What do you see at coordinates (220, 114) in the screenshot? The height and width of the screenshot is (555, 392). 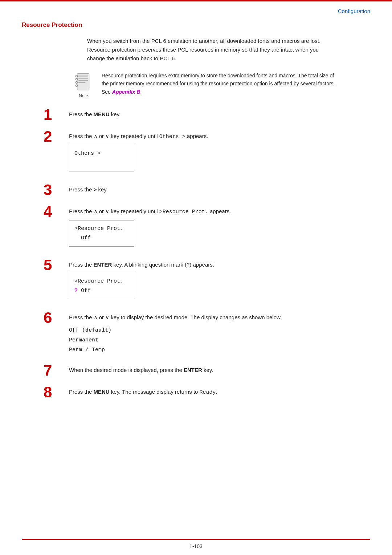 I see `step-1-text: Press the MENU key.` at bounding box center [220, 114].